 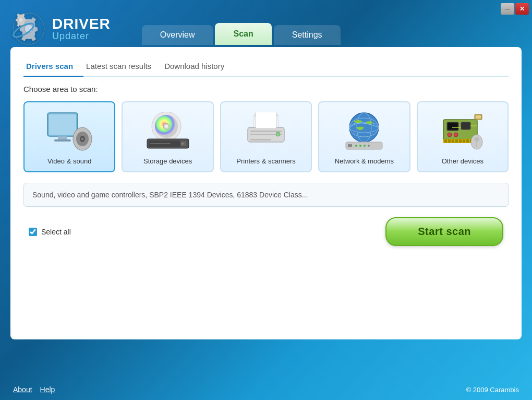 What do you see at coordinates (492, 390) in the screenshot?
I see `footer-copyright: © 2009 Carambis` at bounding box center [492, 390].